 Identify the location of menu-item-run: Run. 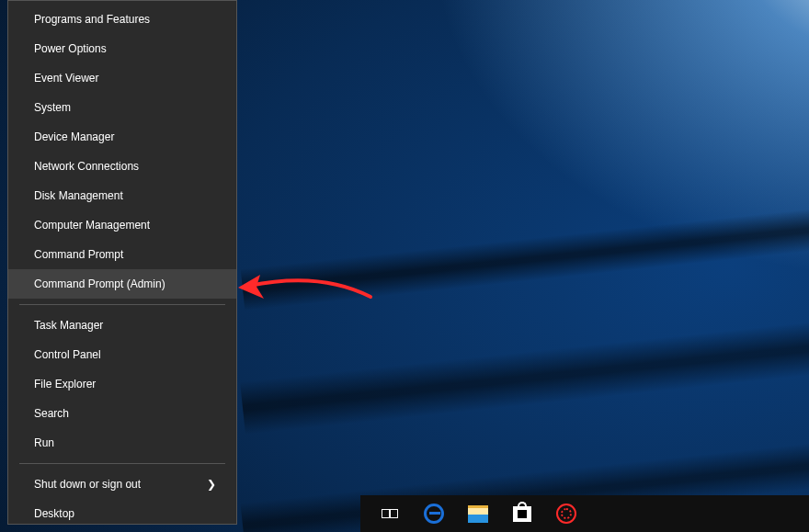
(122, 443).